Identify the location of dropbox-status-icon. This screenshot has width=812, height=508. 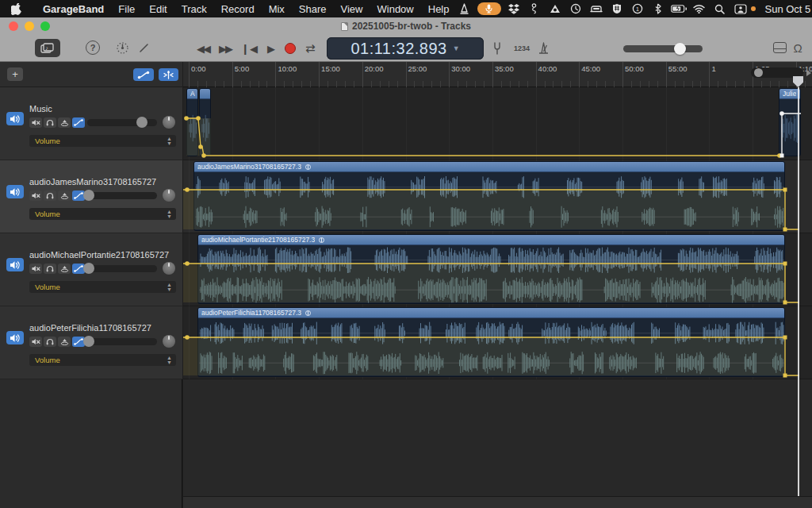
(514, 9).